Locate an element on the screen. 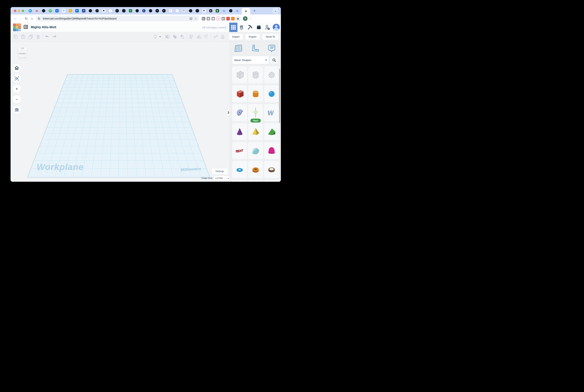 This screenshot has height=392, width=584. tab-favicon-gray-s: S is located at coordinates (184, 11).